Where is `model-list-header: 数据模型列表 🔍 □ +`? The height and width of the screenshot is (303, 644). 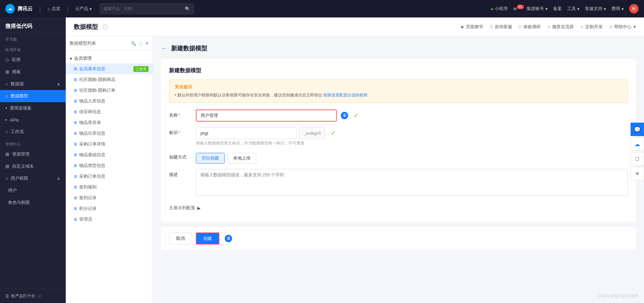 model-list-header: 数据模型列表 🔍 □ + is located at coordinates (109, 44).